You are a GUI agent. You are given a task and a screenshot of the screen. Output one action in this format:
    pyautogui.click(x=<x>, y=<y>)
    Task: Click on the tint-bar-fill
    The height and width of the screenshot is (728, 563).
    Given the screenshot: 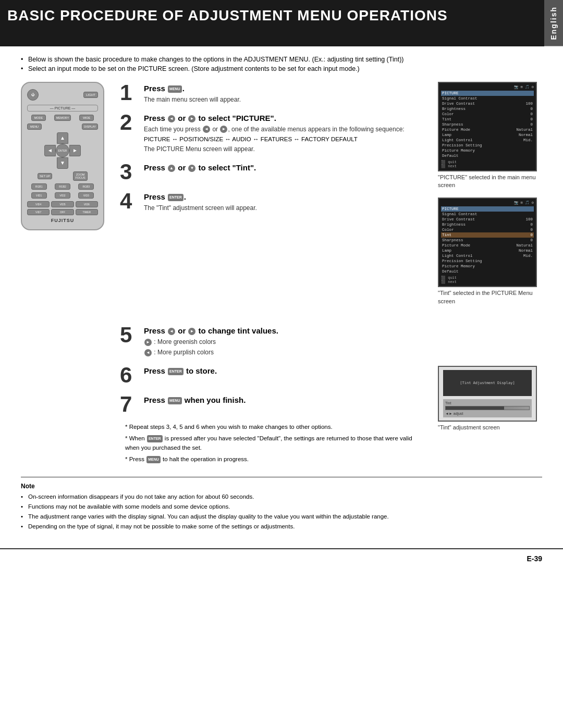 What is the action you would take?
    pyautogui.click(x=475, y=408)
    